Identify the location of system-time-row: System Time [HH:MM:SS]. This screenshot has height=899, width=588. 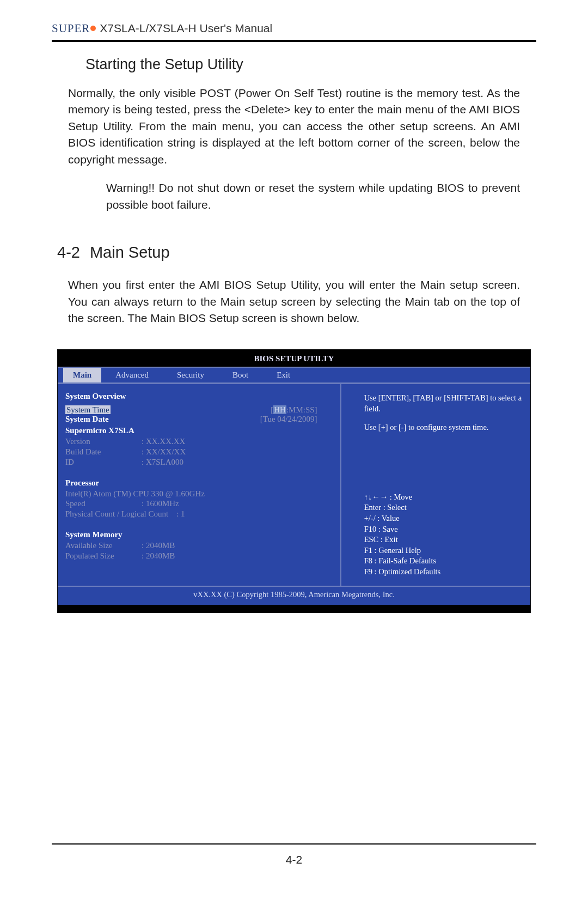
(203, 410).